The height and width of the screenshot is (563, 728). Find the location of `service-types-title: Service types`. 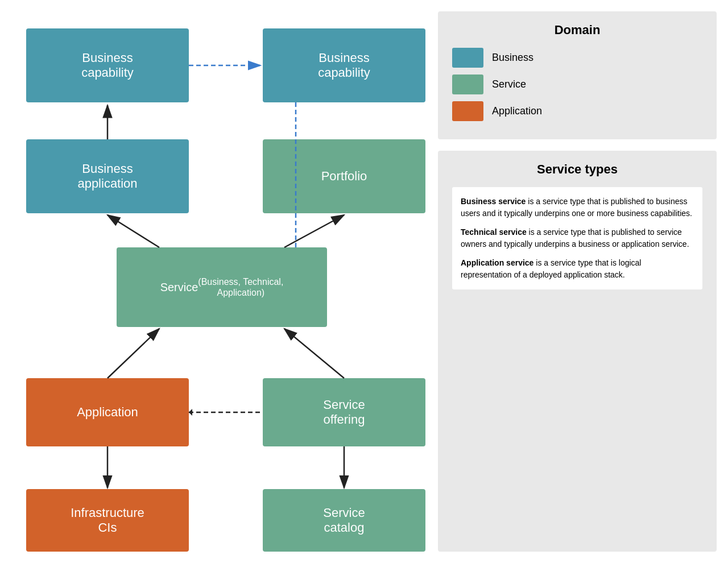

service-types-title: Service types is located at coordinates (577, 169).